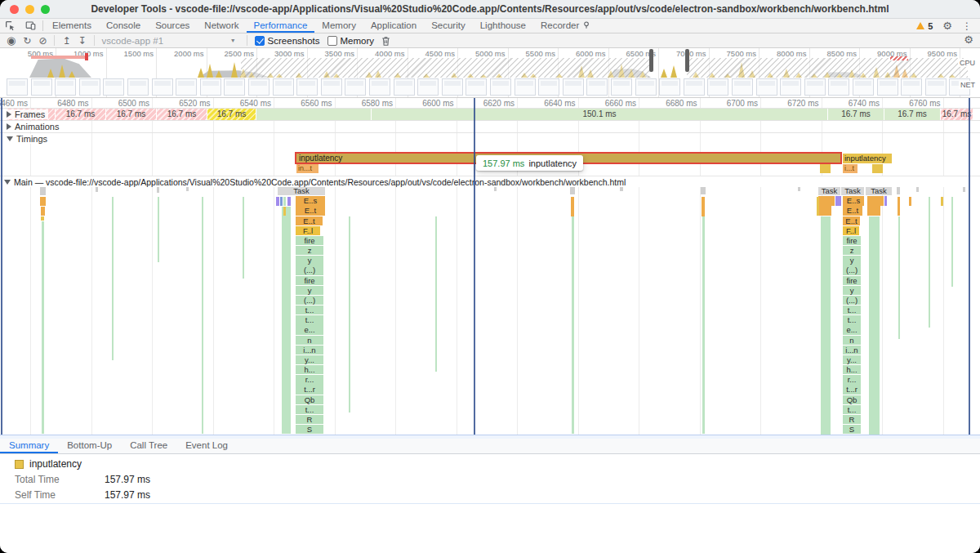 The height and width of the screenshot is (553, 980). What do you see at coordinates (867, 158) in the screenshot?
I see `timing-bar-inputlatency: inputlatency` at bounding box center [867, 158].